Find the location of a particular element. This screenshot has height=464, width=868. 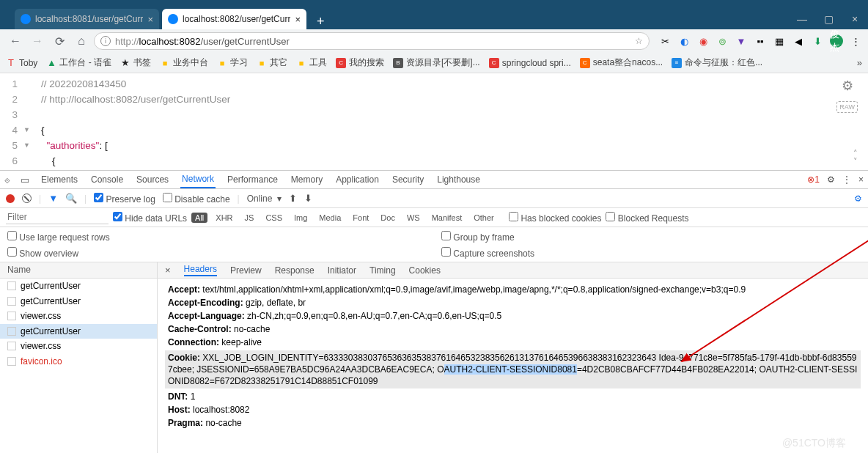

headers-tab: Headers is located at coordinates (201, 270).